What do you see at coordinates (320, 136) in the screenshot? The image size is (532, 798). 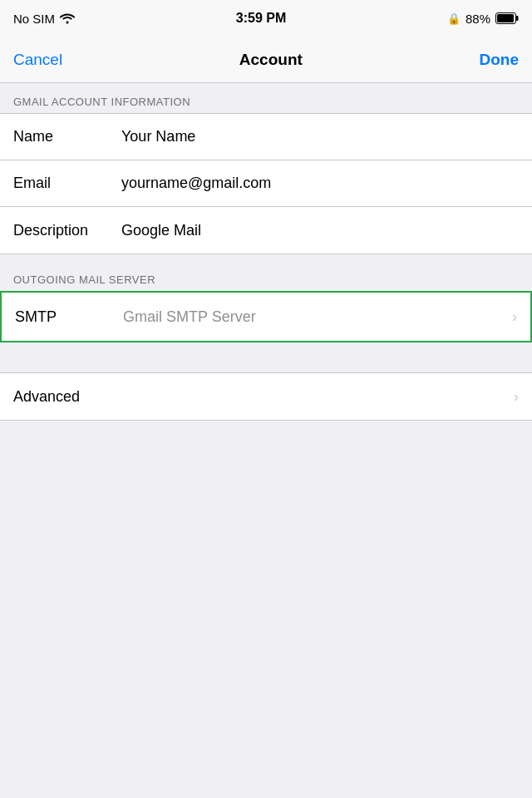 I see `name-value: Your Name` at bounding box center [320, 136].